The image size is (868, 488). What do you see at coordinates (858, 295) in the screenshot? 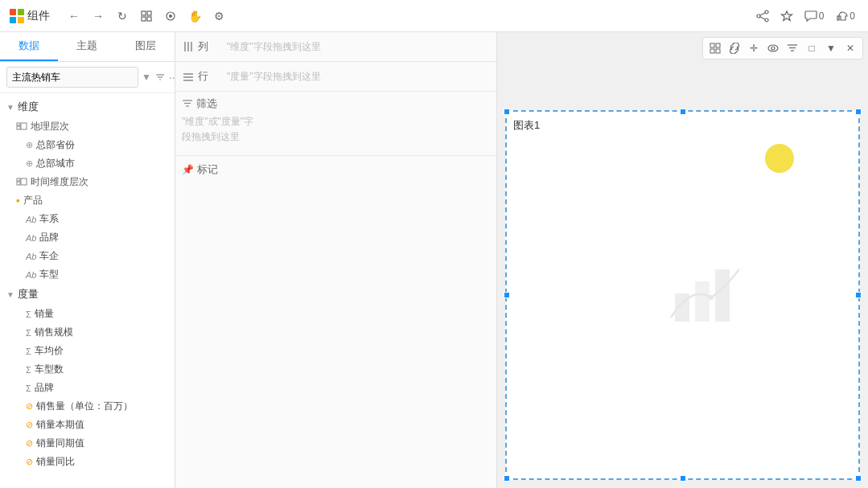
I see `handle-mid-right` at bounding box center [858, 295].